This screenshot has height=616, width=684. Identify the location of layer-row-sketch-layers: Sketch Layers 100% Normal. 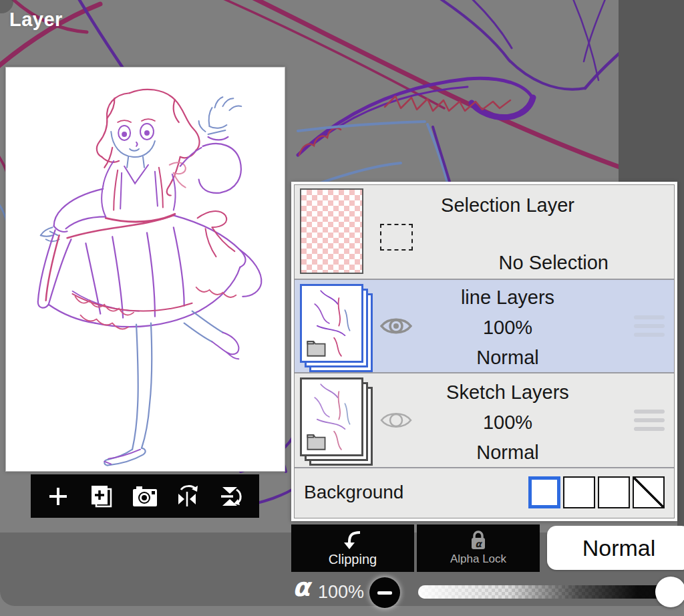
(484, 420).